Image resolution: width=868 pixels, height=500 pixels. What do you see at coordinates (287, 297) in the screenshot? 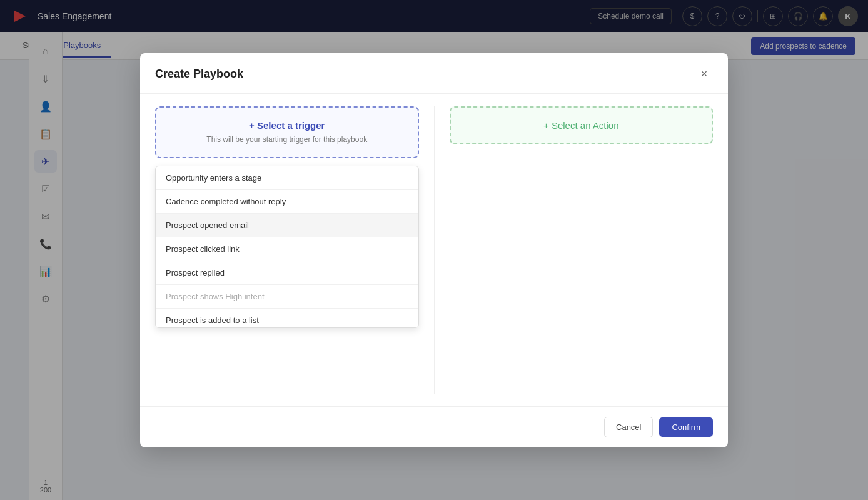
I see `trigger-option-high-intent: Prospect shows High intent` at bounding box center [287, 297].